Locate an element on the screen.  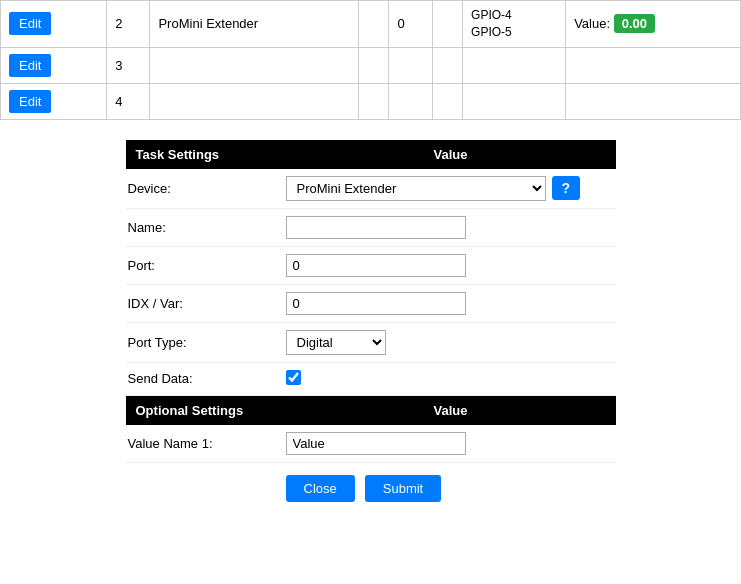
optional-settings-header-left: Optional Settings is located at coordinates (206, 410).